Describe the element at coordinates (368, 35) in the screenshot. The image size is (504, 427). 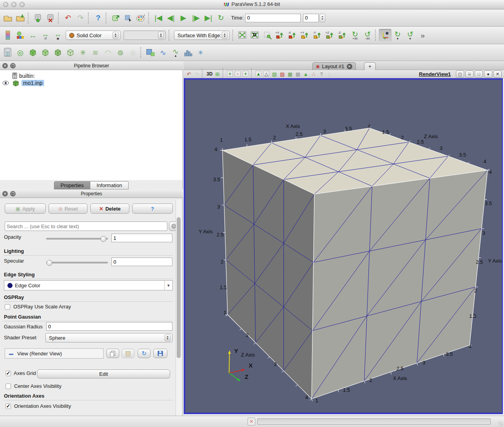
I see `rotate-90-ccw-button: ↺-90` at that location.